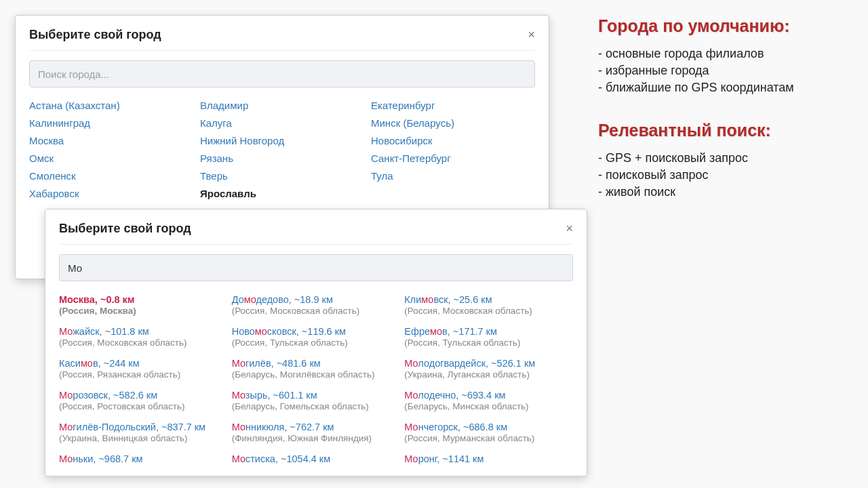 The width and height of the screenshot is (868, 488). I want to click on city-link: Минск (Беларусь), so click(453, 123).